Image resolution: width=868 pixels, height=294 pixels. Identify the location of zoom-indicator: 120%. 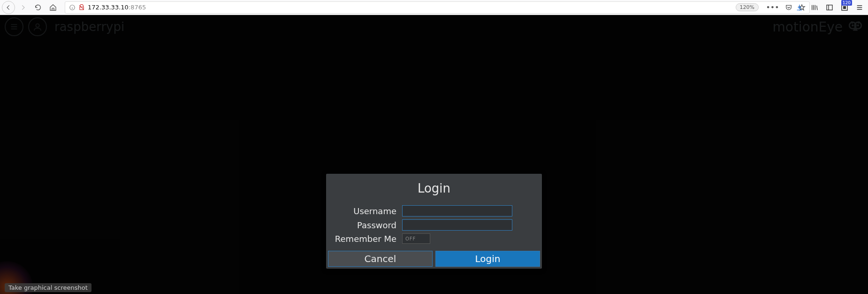
(747, 8).